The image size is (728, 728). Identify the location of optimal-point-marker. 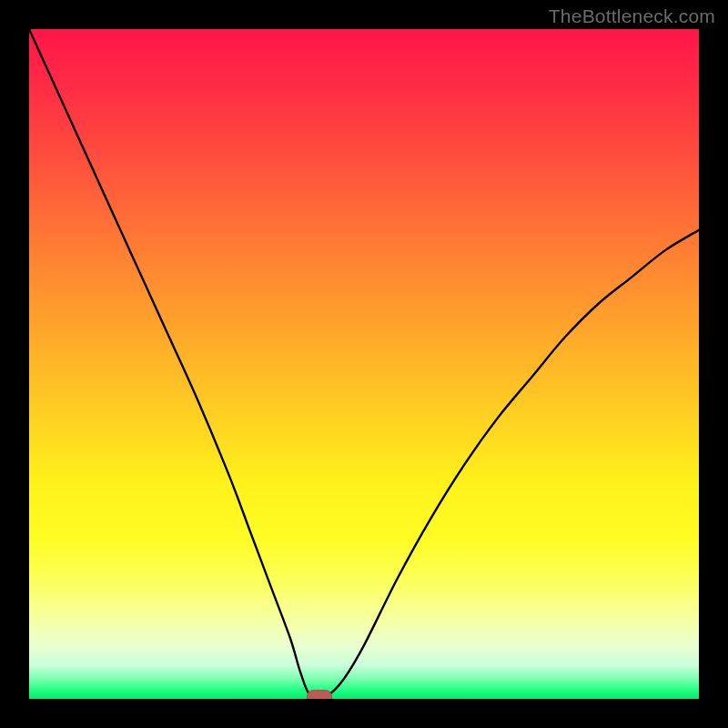
(319, 694).